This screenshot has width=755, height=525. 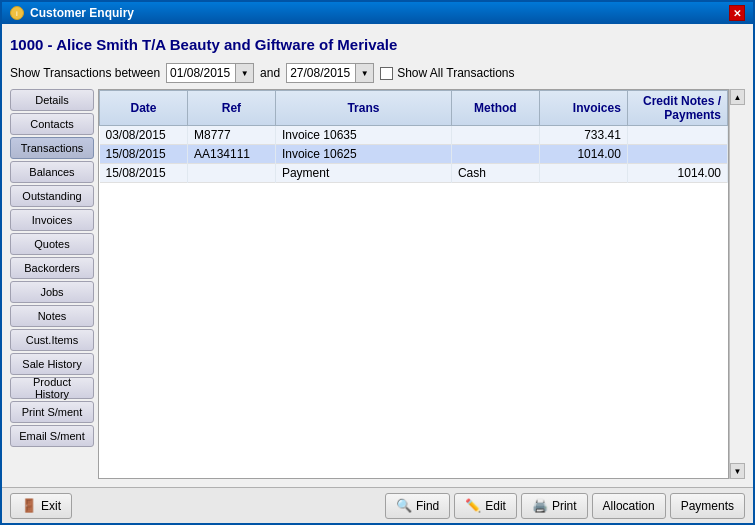 I want to click on edit-icon: ✏️, so click(x=473, y=506).